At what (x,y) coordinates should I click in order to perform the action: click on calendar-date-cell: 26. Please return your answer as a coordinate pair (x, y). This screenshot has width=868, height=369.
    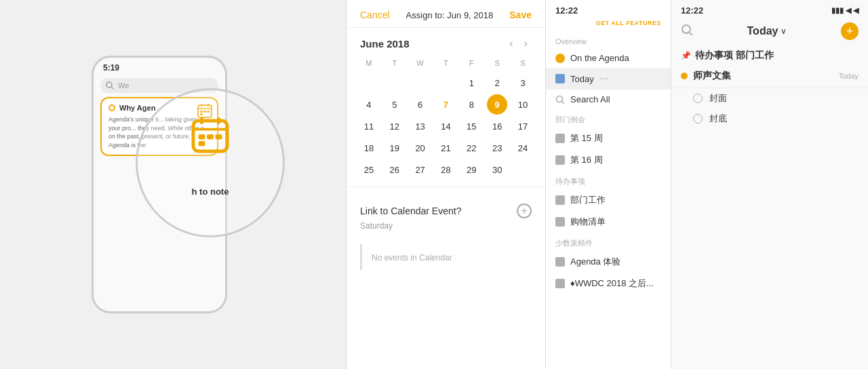
    Looking at the image, I should click on (395, 170).